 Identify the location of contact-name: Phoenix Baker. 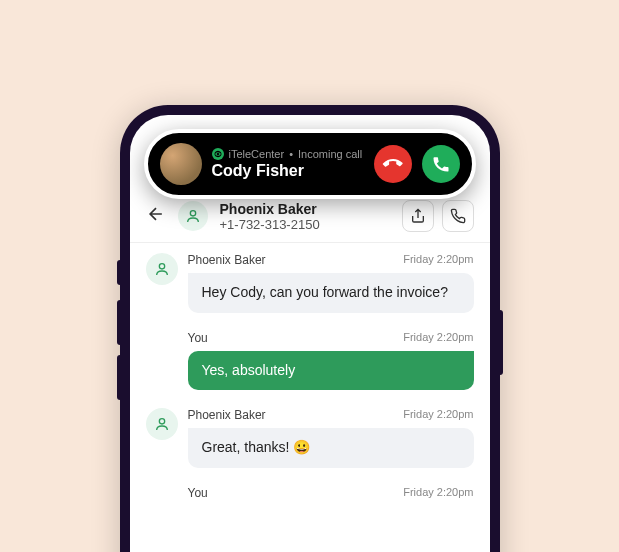
(305, 209).